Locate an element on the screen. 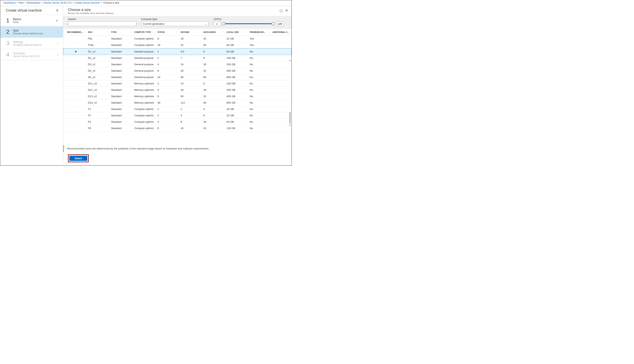 The image size is (634, 364). scroll-up-icon: ▲ is located at coordinates (290, 60).